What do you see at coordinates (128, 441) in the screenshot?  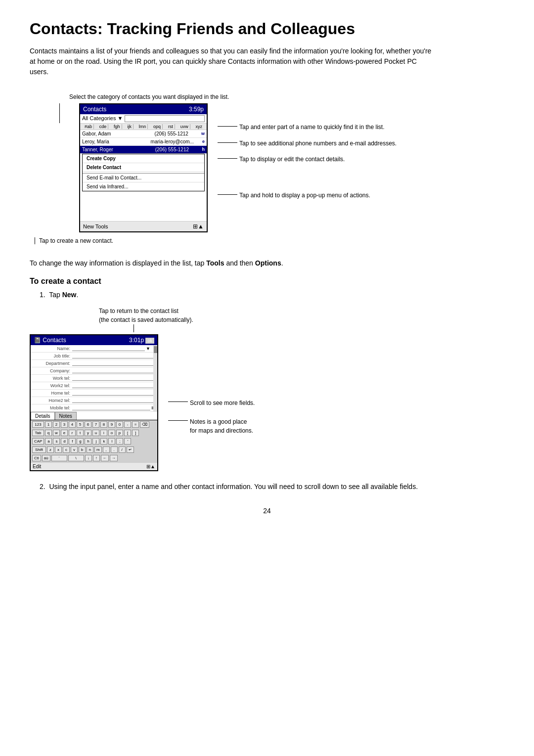 I see `kb-key-quote: '` at bounding box center [128, 441].